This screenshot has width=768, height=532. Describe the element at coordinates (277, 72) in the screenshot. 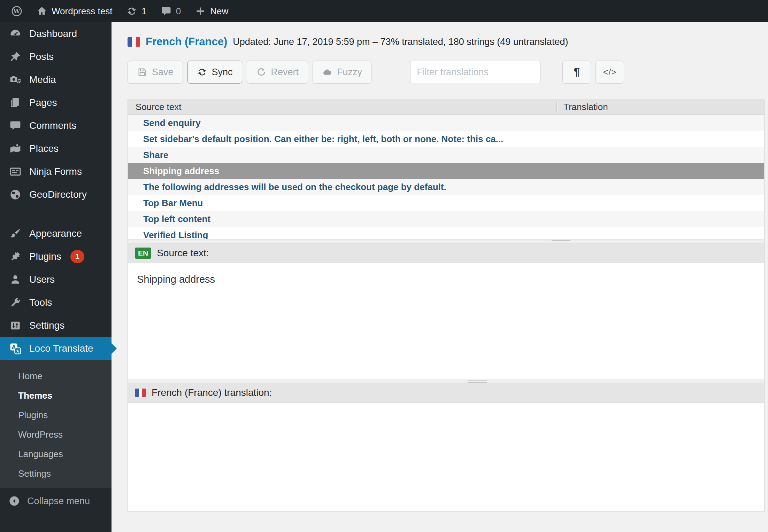

I see `revert-button: Revert` at that location.